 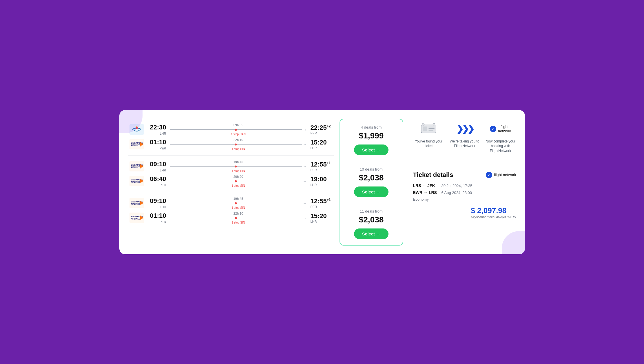 I want to click on return-route: EWR → LRS, so click(x=426, y=193).